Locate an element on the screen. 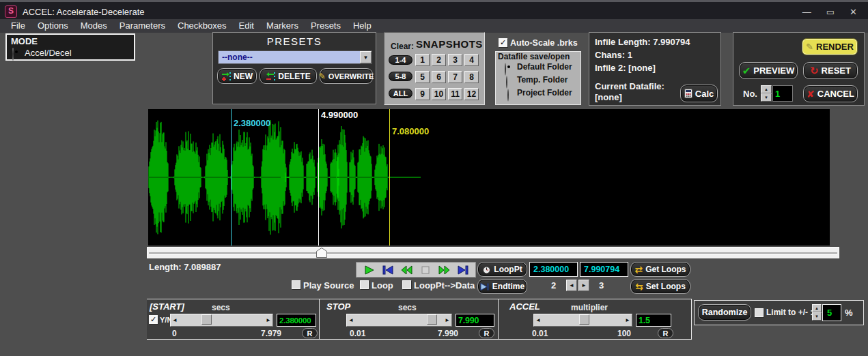 This screenshot has height=356, width=868. loop-end-field: 7.990794 is located at coordinates (604, 269).